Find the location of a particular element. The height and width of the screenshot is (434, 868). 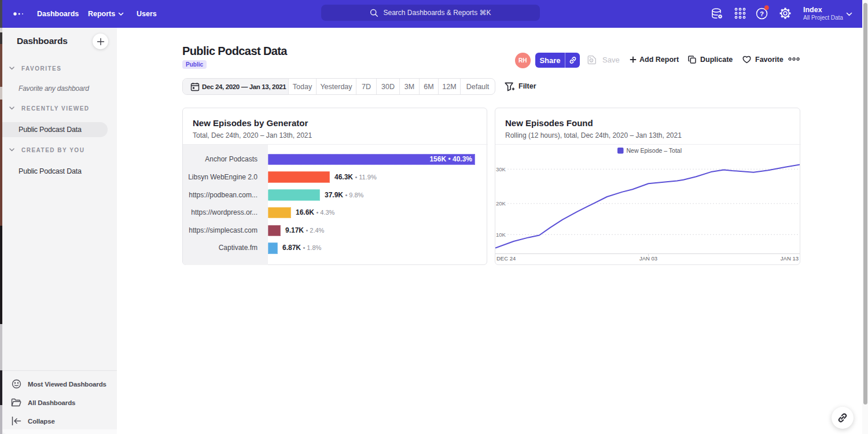

svg-text: 10K is located at coordinates (501, 235).